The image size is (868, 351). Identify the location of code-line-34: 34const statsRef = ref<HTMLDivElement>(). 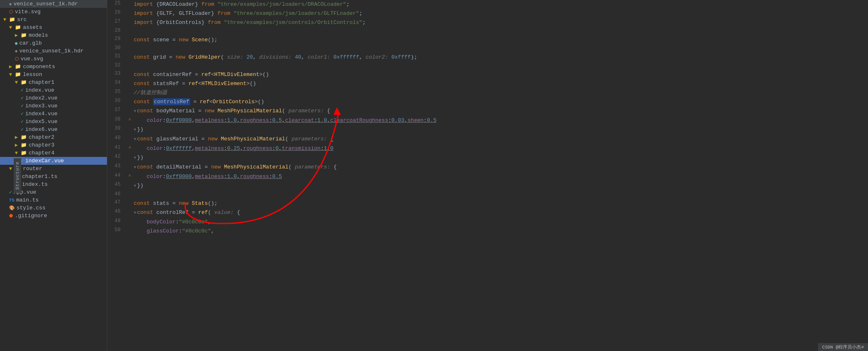
(488, 84).